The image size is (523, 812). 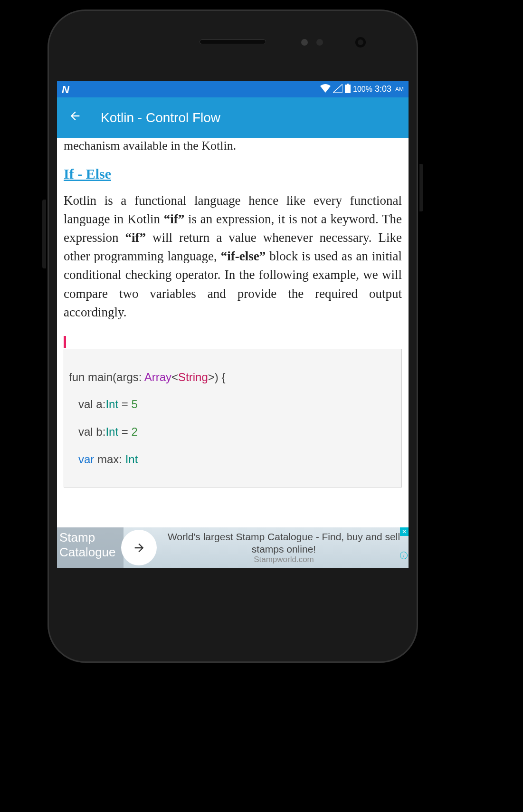 What do you see at coordinates (161, 118) in the screenshot?
I see `page-title: Kotlin - Control Flow` at bounding box center [161, 118].